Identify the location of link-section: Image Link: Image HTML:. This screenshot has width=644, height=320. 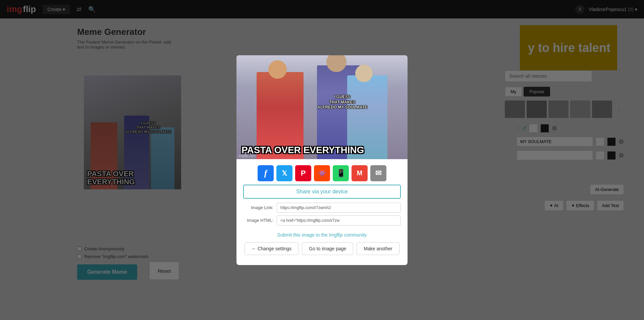
(322, 214).